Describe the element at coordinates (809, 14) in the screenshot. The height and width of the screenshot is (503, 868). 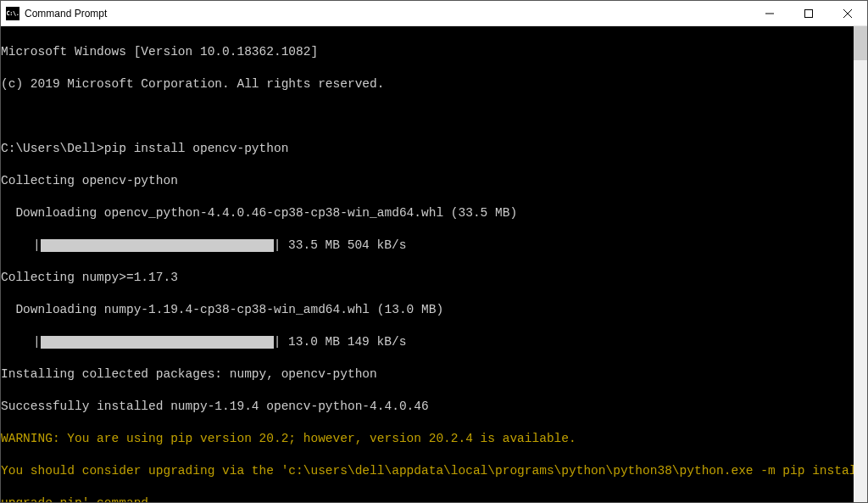
I see `maximize-button` at that location.